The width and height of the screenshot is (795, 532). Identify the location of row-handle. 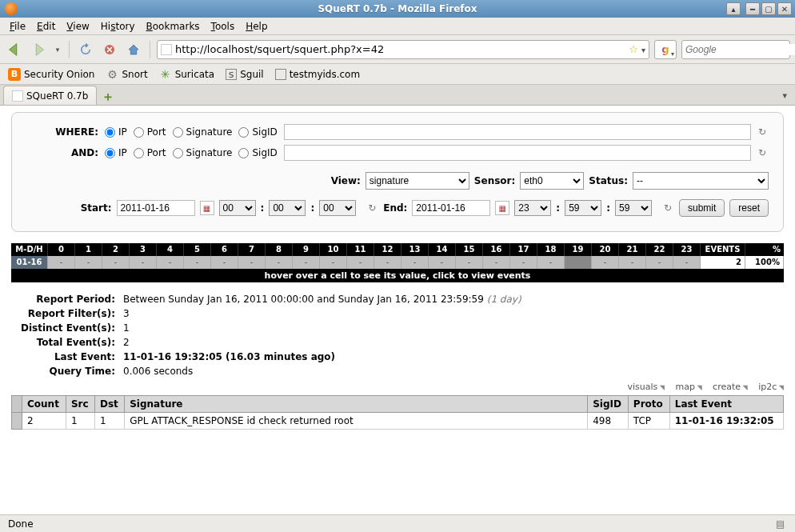
(18, 421).